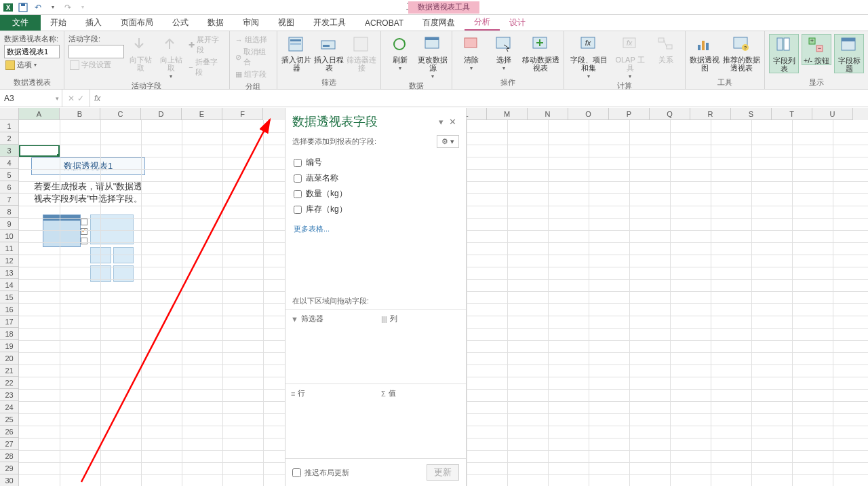 The image size is (868, 486). Describe the element at coordinates (251, 23) in the screenshot. I see `tab-review: 审阅` at that location.